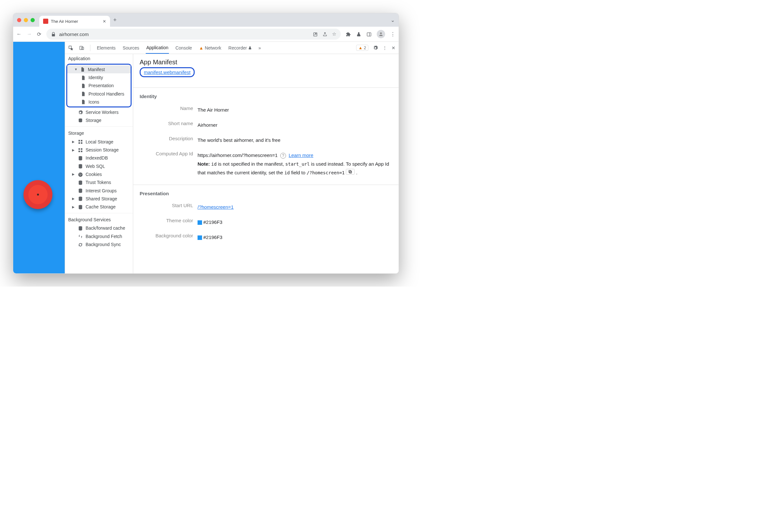 The height and width of the screenshot is (532, 758). Describe the element at coordinates (99, 191) in the screenshot. I see `sidebar-item-interest-groups: Interest Groups` at that location.